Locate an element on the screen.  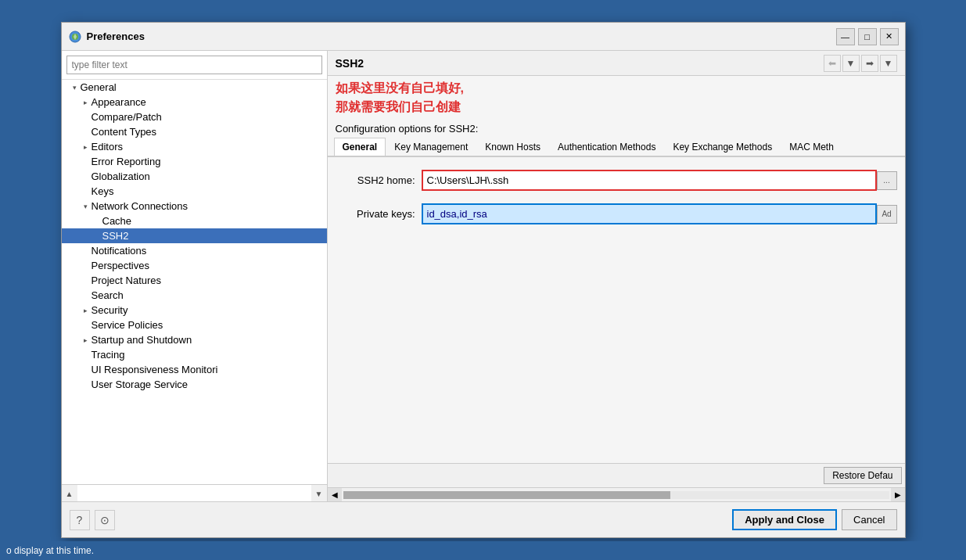
tree-label-ui-responsiveness: UI Responsiveness Monitori is located at coordinates (155, 369).